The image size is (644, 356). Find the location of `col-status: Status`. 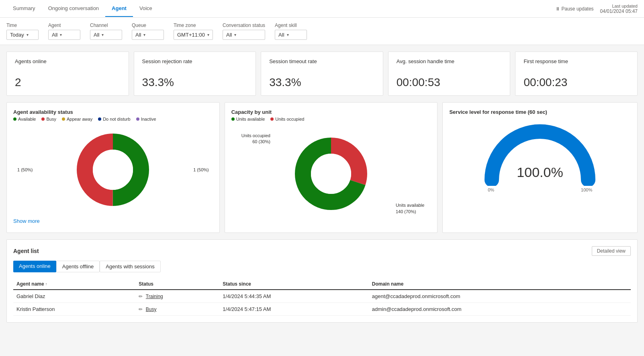

col-status: Status is located at coordinates (178, 284).